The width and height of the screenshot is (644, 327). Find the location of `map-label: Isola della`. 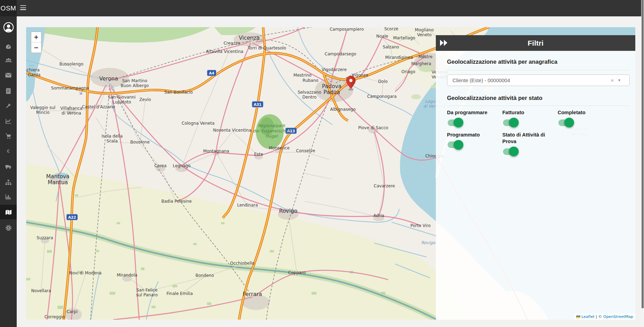

map-label: Isola della is located at coordinates (112, 136).